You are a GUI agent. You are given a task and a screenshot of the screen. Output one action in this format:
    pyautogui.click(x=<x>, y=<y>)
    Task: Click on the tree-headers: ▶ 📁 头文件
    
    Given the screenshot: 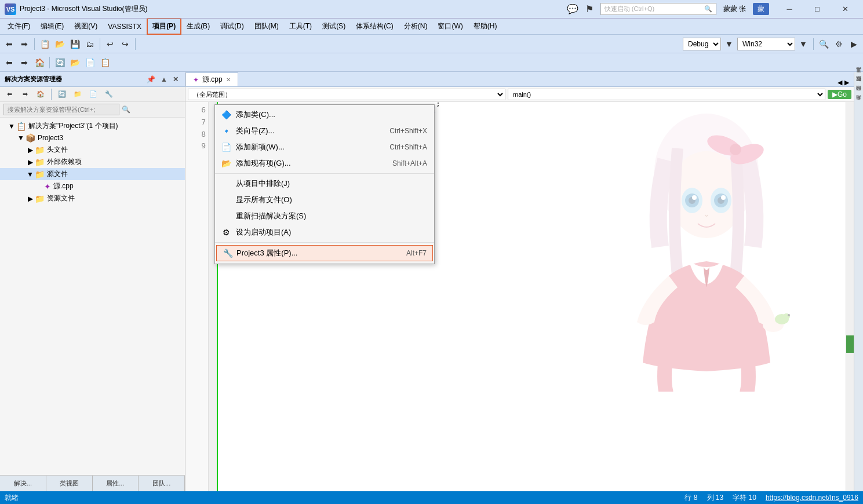 What is the action you would take?
    pyautogui.click(x=93, y=149)
    